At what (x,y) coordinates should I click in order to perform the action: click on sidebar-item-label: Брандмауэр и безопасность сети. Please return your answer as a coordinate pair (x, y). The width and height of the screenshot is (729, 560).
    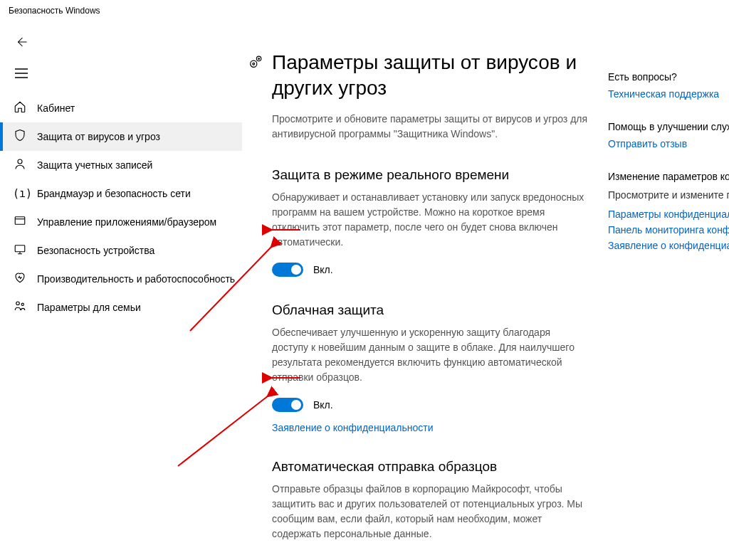
    Looking at the image, I should click on (114, 194).